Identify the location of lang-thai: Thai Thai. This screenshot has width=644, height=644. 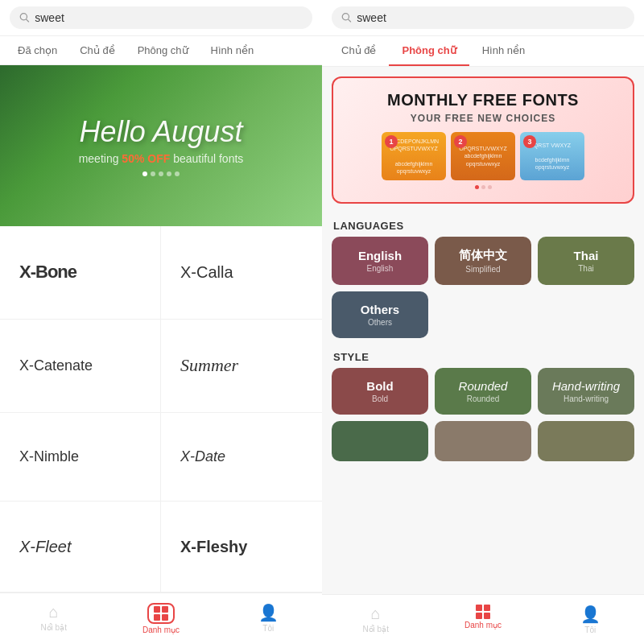
(586, 261).